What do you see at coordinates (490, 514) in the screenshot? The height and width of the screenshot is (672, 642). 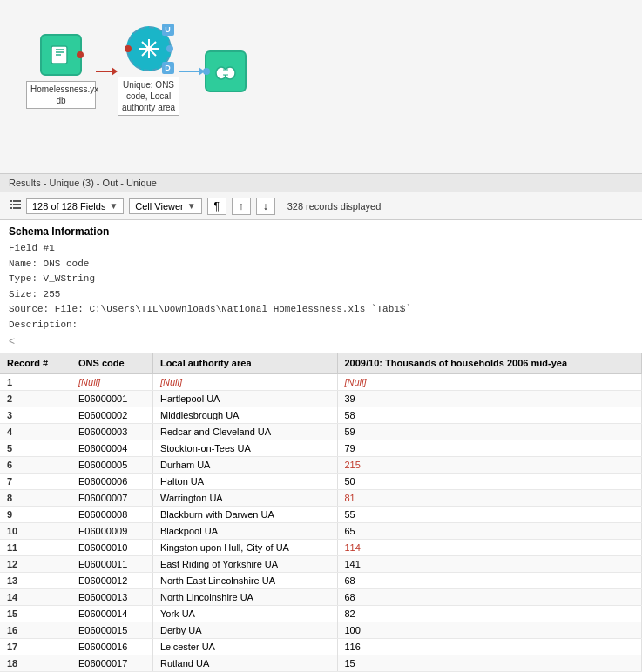 I see `cell-value: 55` at bounding box center [490, 514].